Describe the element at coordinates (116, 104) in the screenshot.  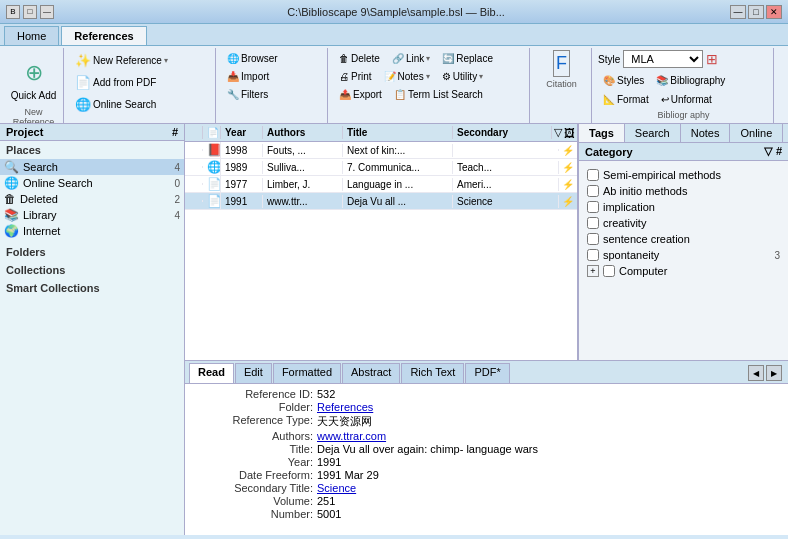
I see `online-search-button: 🌐 Online Search` at that location.